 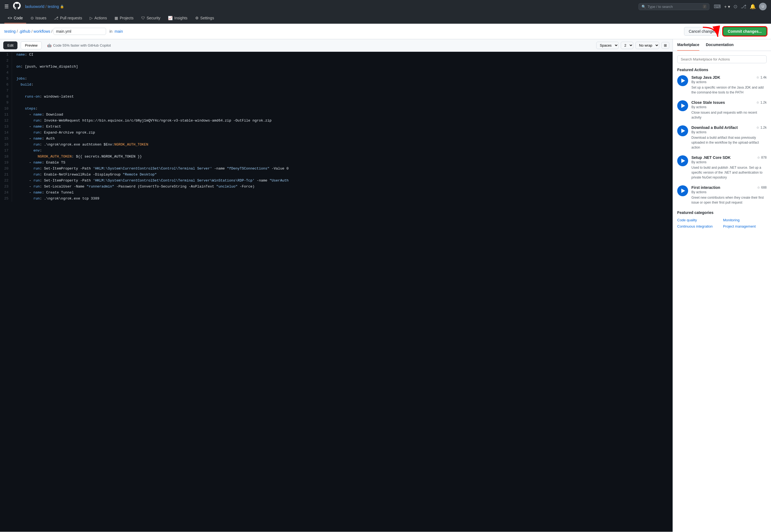 What do you see at coordinates (336, 67) in the screenshot?
I see `code-line-3: 3 on: [push, workflow_dispatch]` at bounding box center [336, 67].